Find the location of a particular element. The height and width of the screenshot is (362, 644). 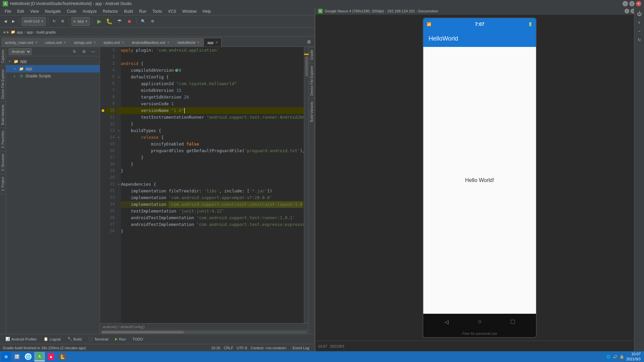

taskbar-app3: 🐍 is located at coordinates (62, 357).